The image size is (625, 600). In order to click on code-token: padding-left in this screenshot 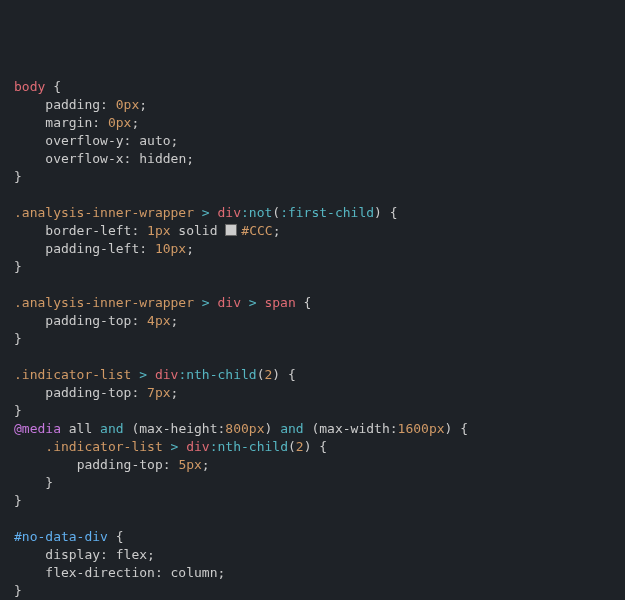, I will do `click(92, 248)`.